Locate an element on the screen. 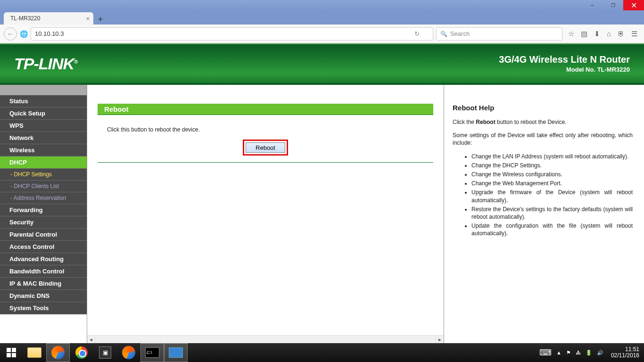 This screenshot has height=362, width=644. windows-logo-icon is located at coordinates (11, 353).